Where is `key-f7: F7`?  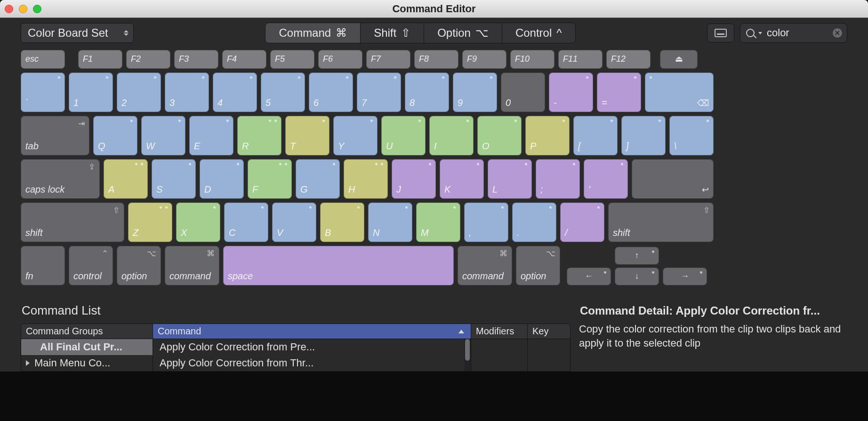 key-f7: F7 is located at coordinates (388, 59).